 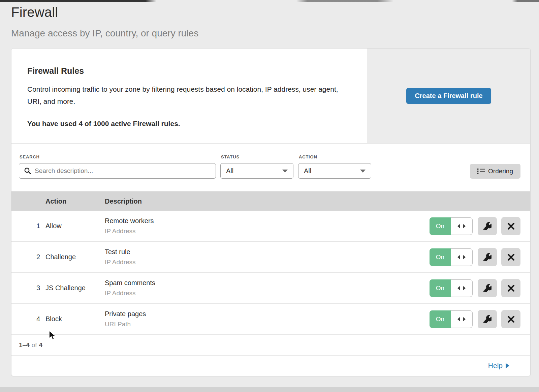 What do you see at coordinates (335, 171) in the screenshot?
I see `action-select: All` at bounding box center [335, 171].